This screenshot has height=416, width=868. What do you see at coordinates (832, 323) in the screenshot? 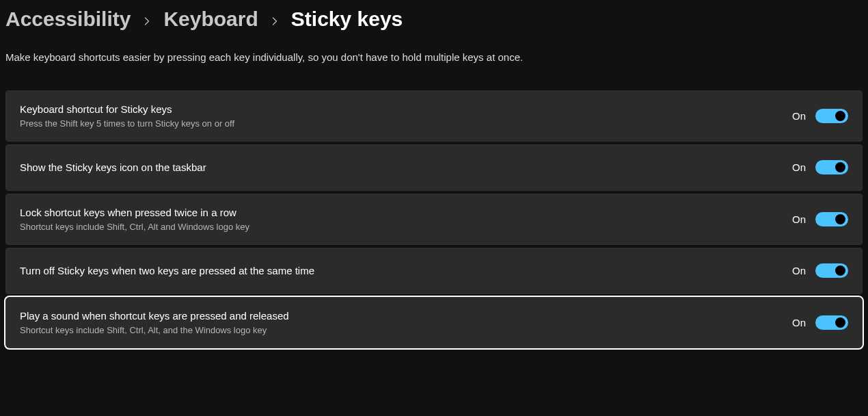
I see `toggle-play-sound` at bounding box center [832, 323].